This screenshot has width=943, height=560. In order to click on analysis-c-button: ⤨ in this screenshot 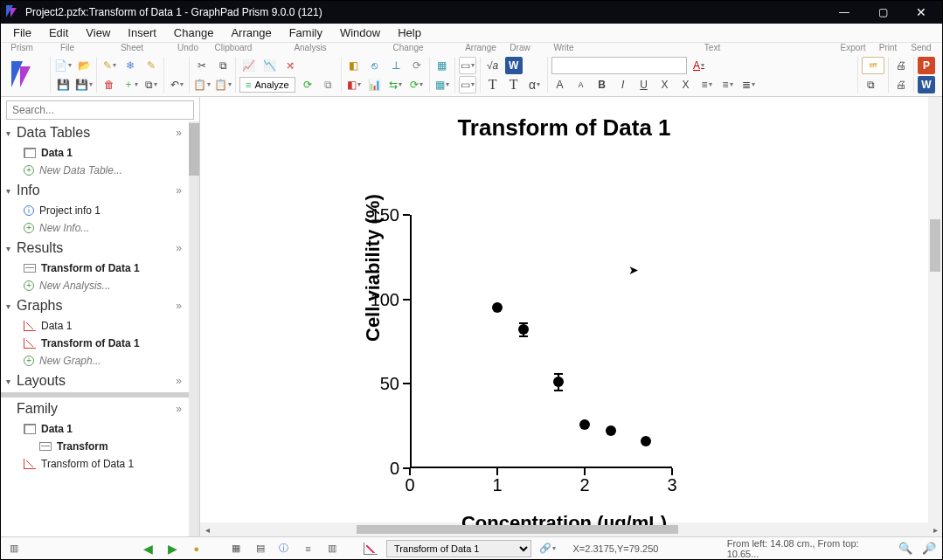, I will do `click(290, 66)`.